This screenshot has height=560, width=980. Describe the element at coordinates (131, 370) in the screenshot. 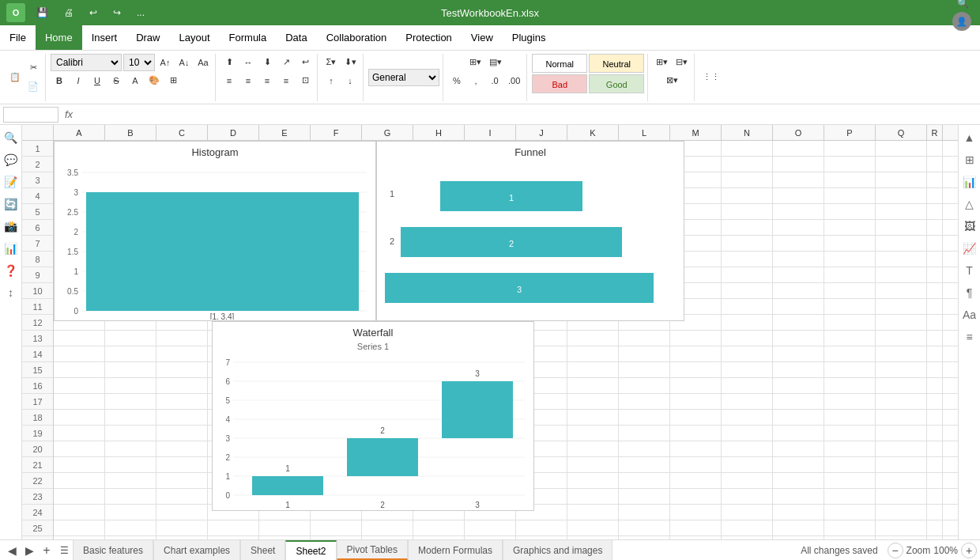

I see `cell-r15-c2` at that location.